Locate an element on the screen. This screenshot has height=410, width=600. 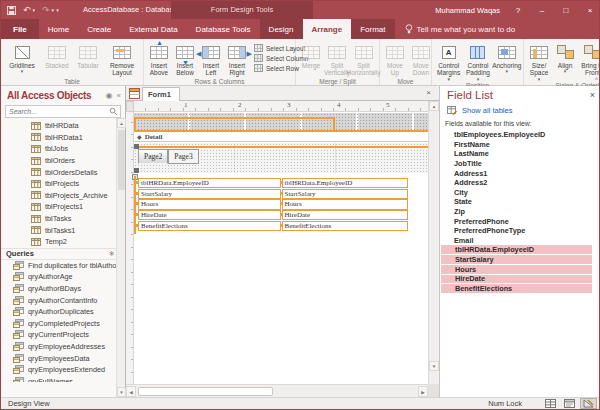
form-textbox-control: BenefitElections is located at coordinates (345, 226).